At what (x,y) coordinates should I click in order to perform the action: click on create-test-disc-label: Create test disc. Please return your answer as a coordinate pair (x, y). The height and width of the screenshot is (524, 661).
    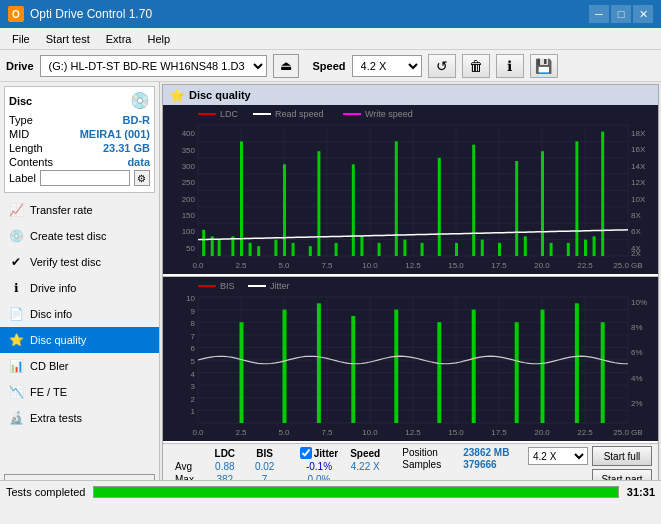
    Looking at the image, I should click on (68, 236).